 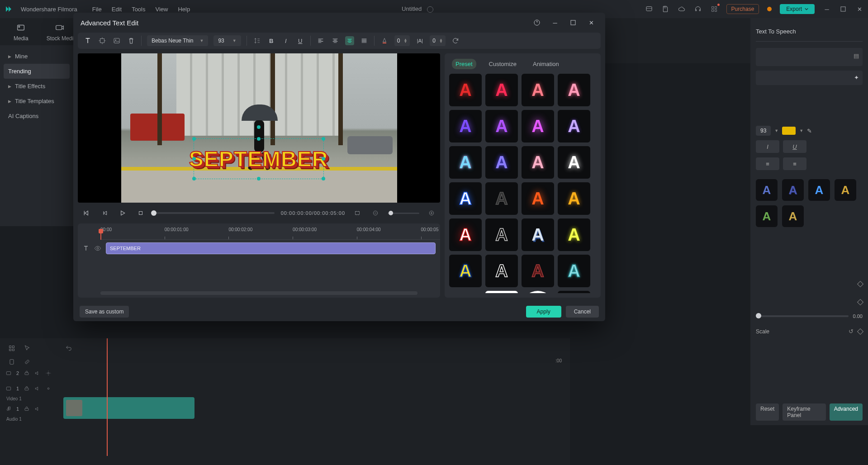 What do you see at coordinates (259, 159) in the screenshot?
I see `text-bounding-box: SEPTEMBER` at bounding box center [259, 159].